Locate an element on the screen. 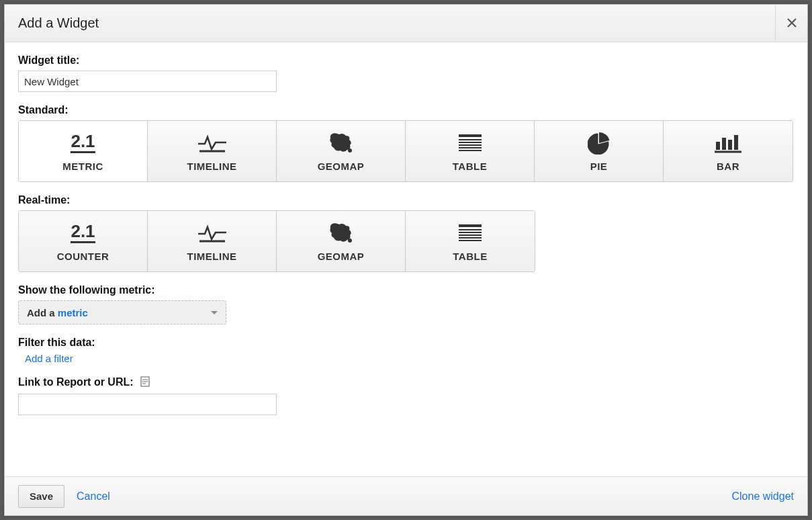 This screenshot has width=812, height=520. tile-label: COUNTER is located at coordinates (83, 257).